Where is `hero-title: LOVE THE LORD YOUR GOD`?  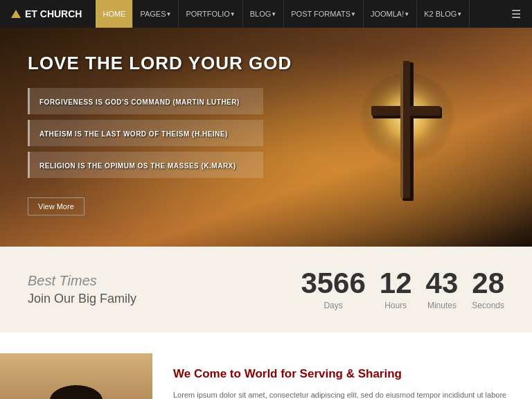 hero-title: LOVE THE LORD YOUR GOD is located at coordinates (266, 64).